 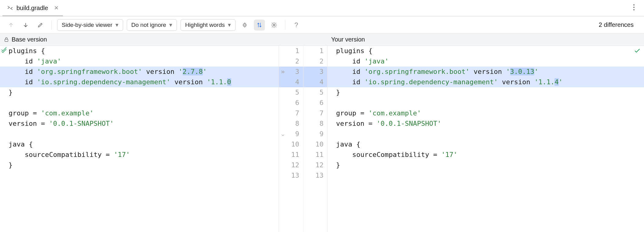 What do you see at coordinates (315, 113) in the screenshot?
I see `line-number: 7` at bounding box center [315, 113].